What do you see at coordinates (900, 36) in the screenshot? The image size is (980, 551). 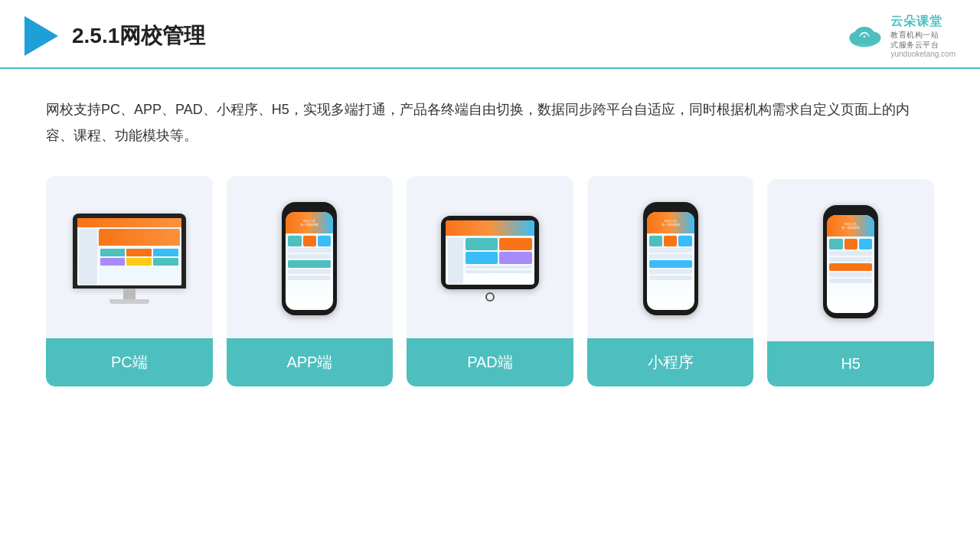 I see `brand-logo: 云朵课堂 教育机构一站式服务云平台 yunduoketang.com` at bounding box center [900, 36].